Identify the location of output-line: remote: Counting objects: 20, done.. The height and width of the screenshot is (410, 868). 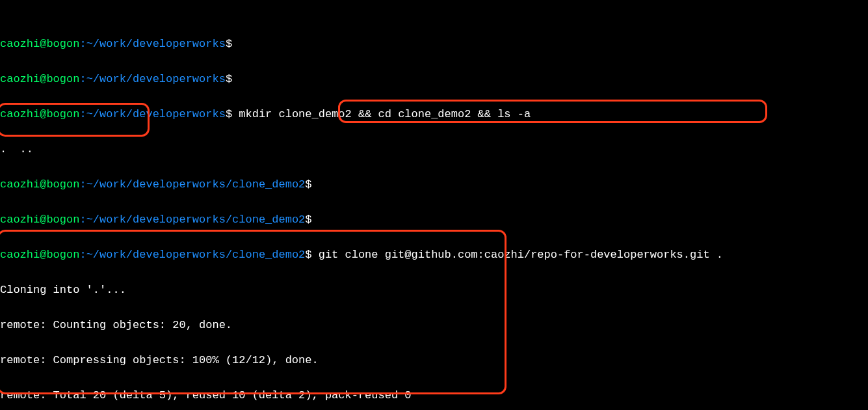
(434, 325).